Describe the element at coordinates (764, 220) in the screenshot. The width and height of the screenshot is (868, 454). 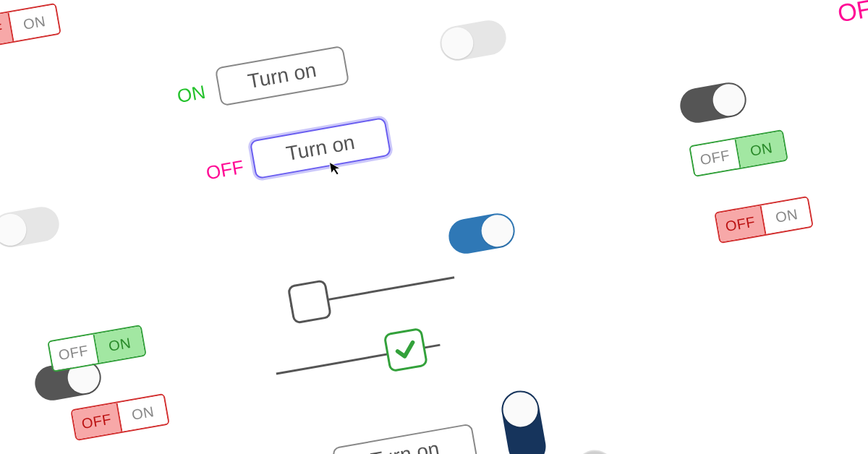
I see `segmented-toggle-red-1: OFF ON` at that location.